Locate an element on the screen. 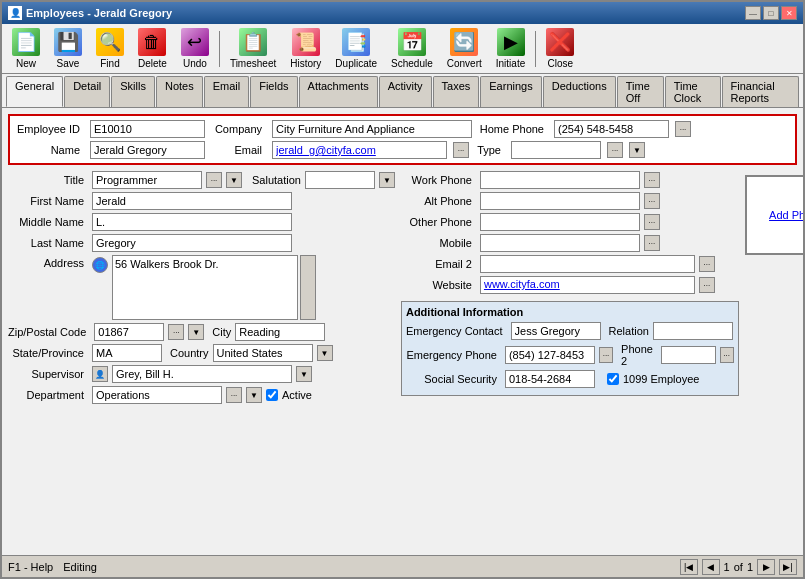 The height and width of the screenshot is (579, 805). add-photo-link: Add Photo is located at coordinates (786, 215).